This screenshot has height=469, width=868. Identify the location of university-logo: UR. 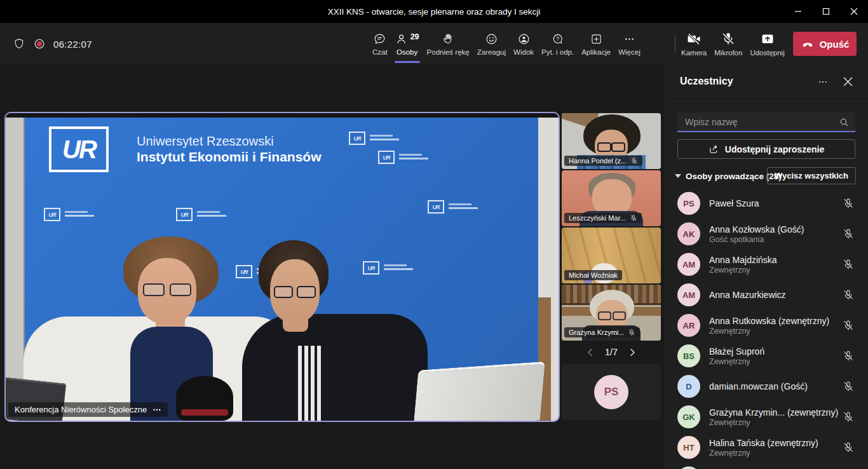
(79, 149).